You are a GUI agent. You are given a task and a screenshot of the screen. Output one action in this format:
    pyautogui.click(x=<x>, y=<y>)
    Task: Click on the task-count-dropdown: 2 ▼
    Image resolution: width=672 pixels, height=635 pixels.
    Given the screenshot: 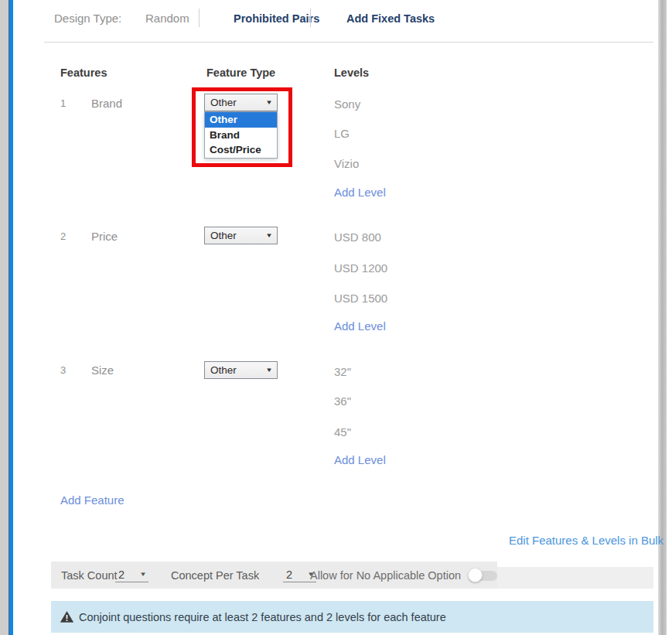 What is the action you would take?
    pyautogui.click(x=131, y=575)
    